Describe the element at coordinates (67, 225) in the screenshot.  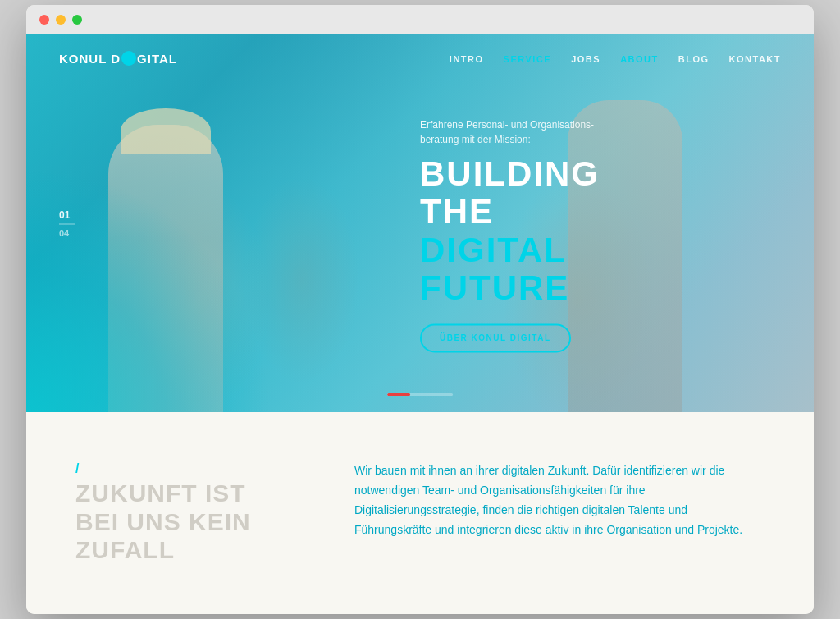
I see `slide-divider` at that location.